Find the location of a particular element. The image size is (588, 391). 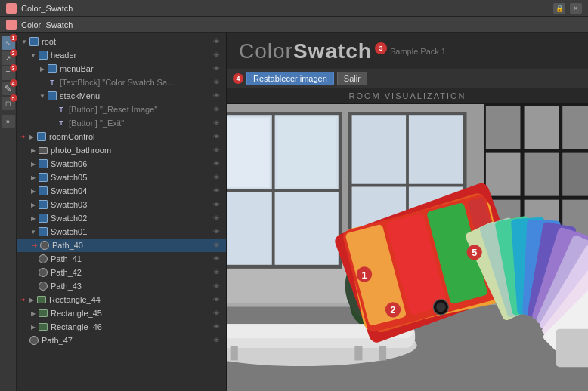

eye-swatch06: 👁 is located at coordinates (216, 164).